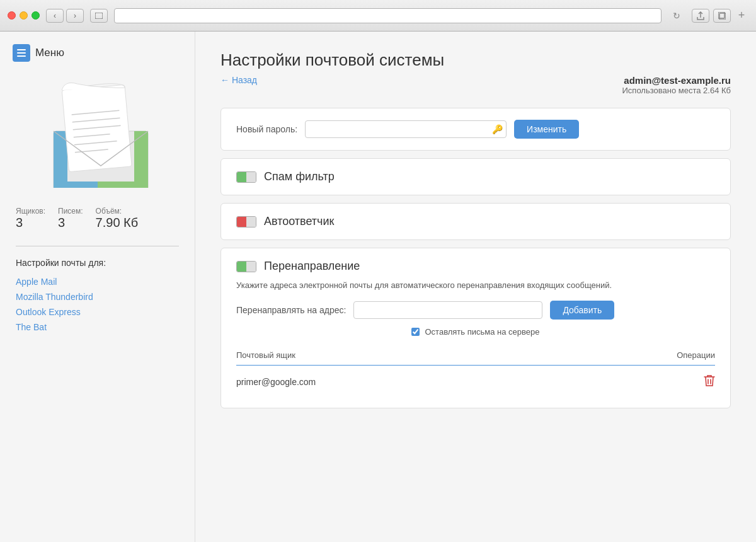  I want to click on sidebar-item-mozilla-thunderbird: Mozilla Thunderbird, so click(97, 297).